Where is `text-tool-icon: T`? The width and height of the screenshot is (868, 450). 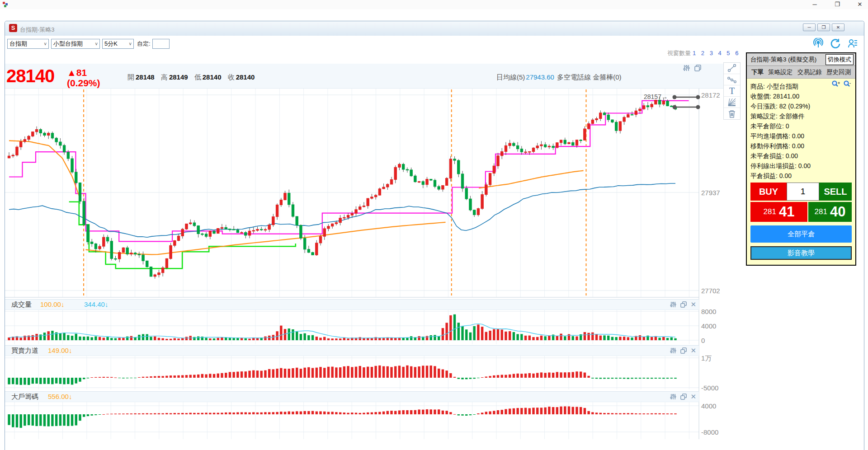 text-tool-icon: T is located at coordinates (732, 91).